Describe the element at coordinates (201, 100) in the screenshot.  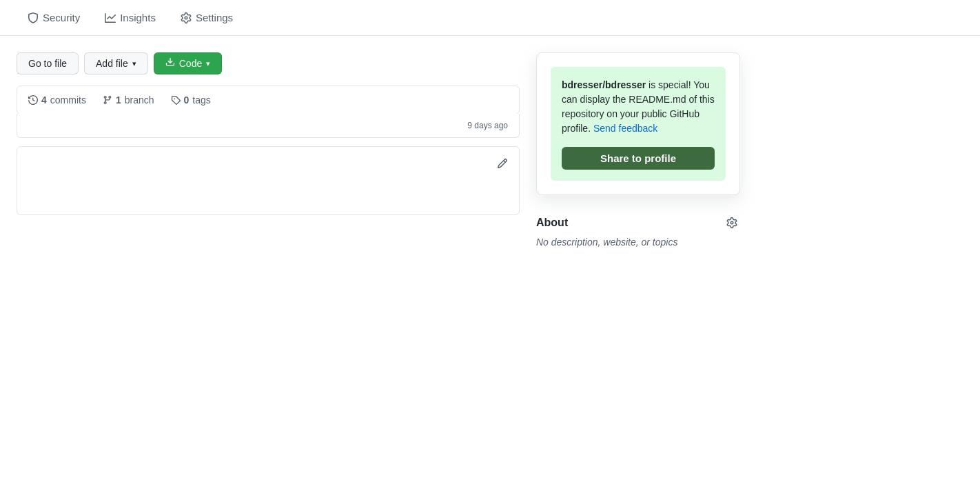
I see `tags-label: tags` at that location.